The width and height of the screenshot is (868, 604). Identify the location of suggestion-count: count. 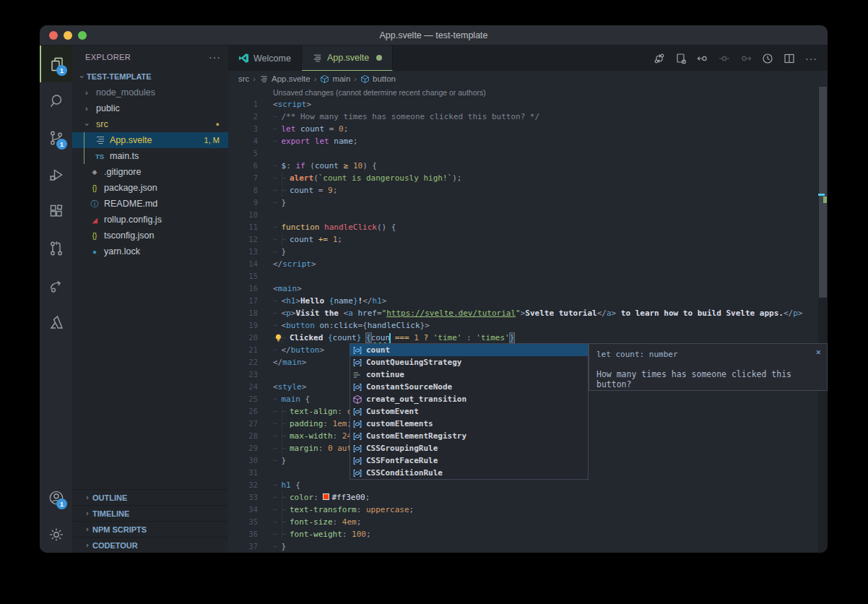
(469, 350).